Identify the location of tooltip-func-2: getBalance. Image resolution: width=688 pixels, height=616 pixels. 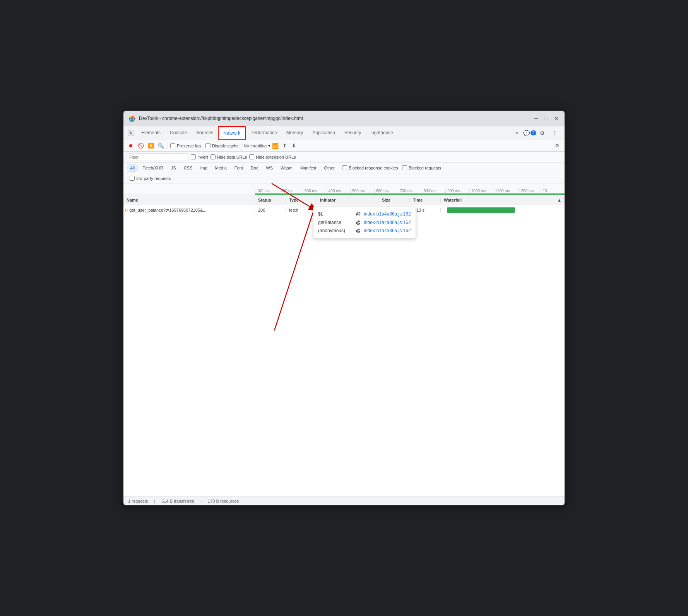
(335, 223).